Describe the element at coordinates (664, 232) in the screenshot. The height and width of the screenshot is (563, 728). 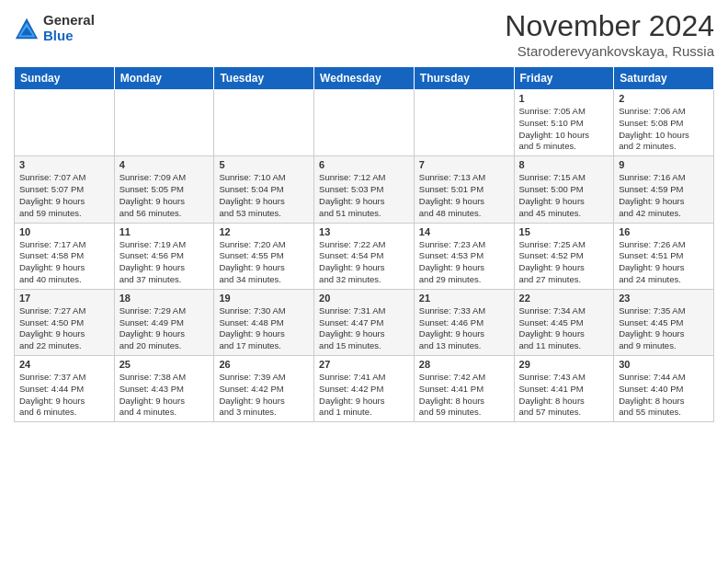
I see `day-number-16: 16` at that location.